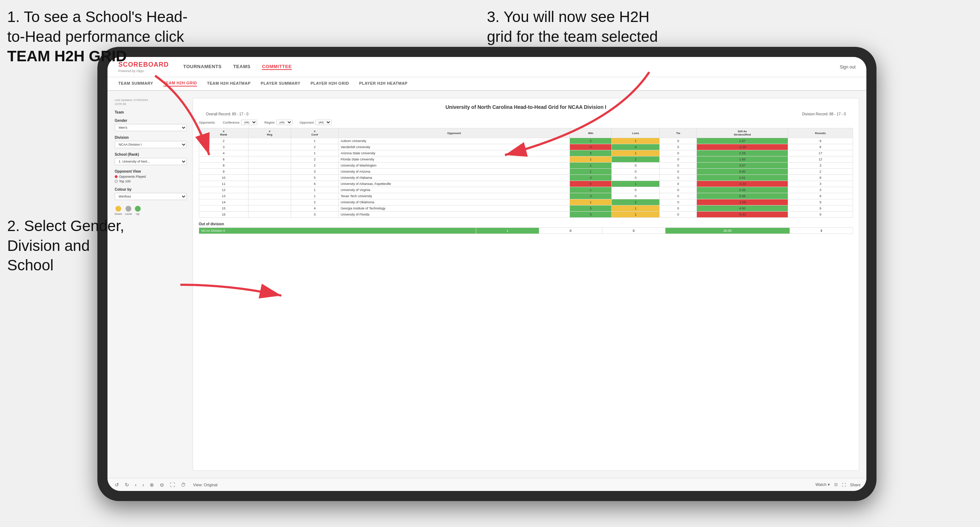  I want to click on prev-btn: ‹, so click(136, 485).